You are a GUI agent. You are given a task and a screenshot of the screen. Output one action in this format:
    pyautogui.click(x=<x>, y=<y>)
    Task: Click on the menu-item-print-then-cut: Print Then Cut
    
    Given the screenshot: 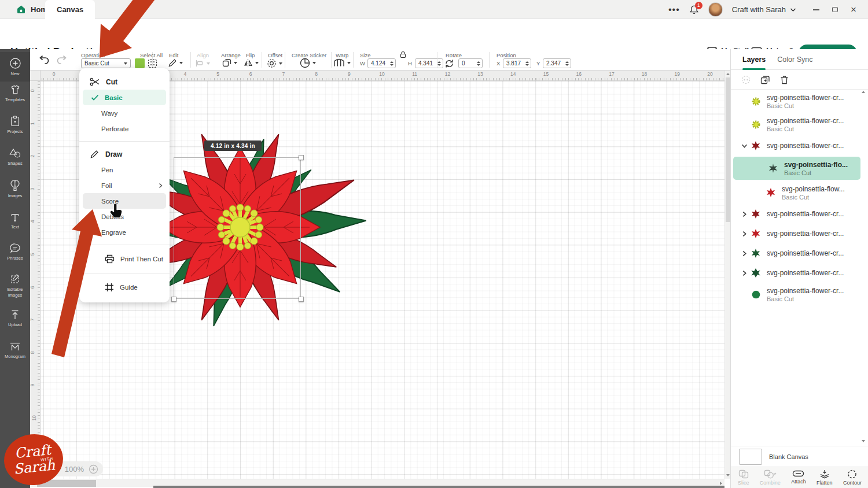 What is the action you would take?
    pyautogui.click(x=124, y=259)
    